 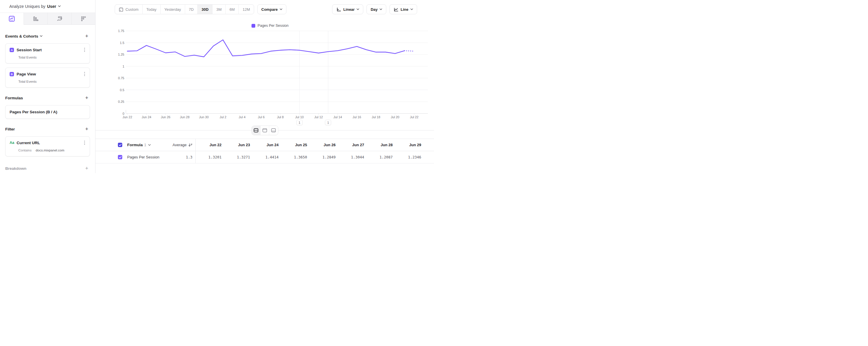 I want to click on add-breakdown-button: +, so click(x=87, y=169).